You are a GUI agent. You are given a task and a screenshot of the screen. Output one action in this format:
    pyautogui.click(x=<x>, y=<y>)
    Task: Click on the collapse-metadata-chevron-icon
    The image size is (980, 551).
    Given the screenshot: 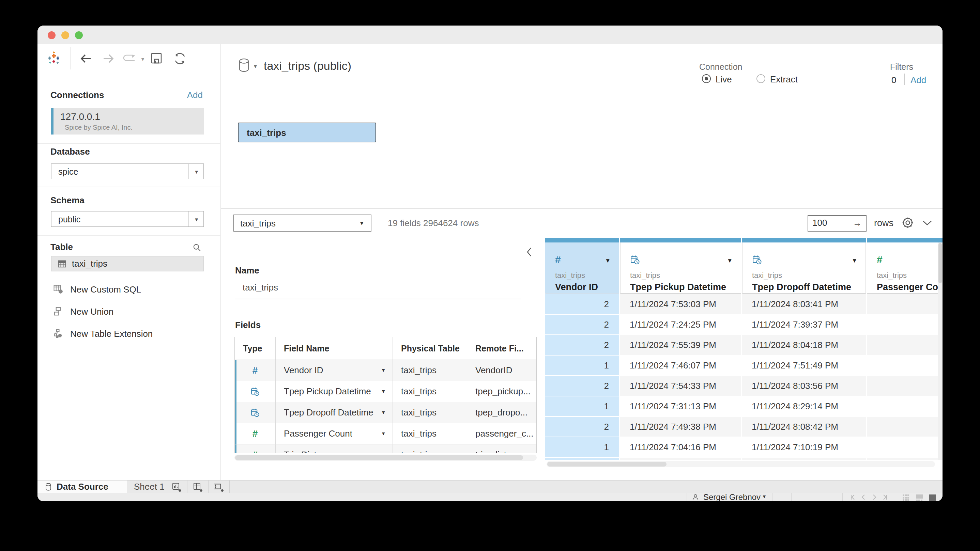 What is the action you would take?
    pyautogui.click(x=529, y=252)
    